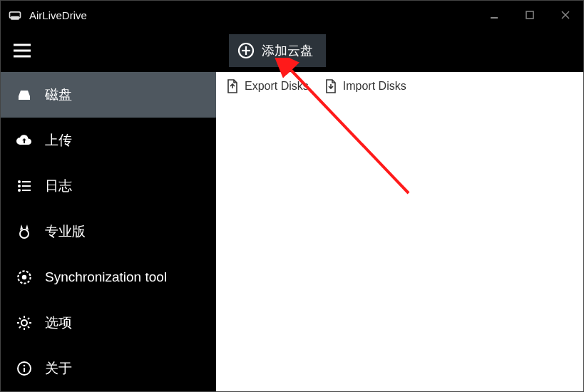 The width and height of the screenshot is (584, 392). Describe the element at coordinates (24, 95) in the screenshot. I see `disk-icon` at that location.